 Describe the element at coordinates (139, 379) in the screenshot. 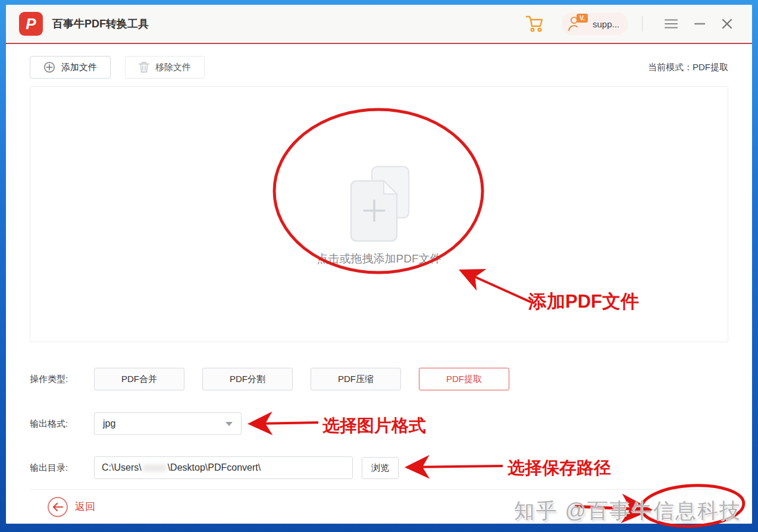

I see `op-button-pdf-merge: PDF合并` at that location.